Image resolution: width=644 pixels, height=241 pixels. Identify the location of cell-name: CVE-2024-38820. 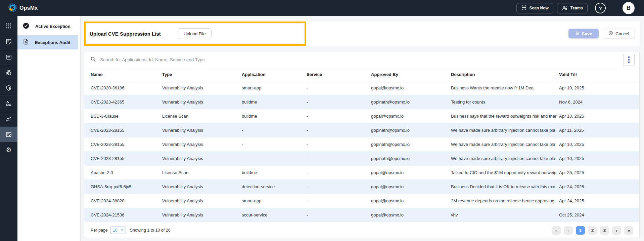
(123, 201).